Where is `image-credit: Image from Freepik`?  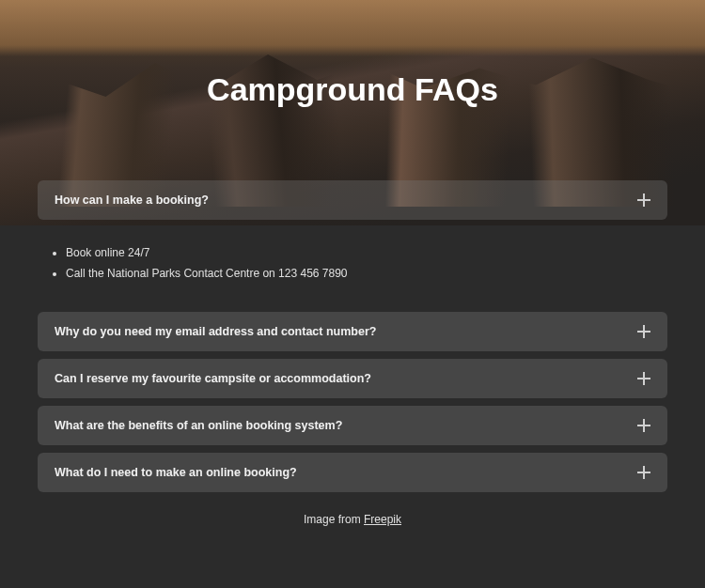 image-credit: Image from Freepik is located at coordinates (352, 519).